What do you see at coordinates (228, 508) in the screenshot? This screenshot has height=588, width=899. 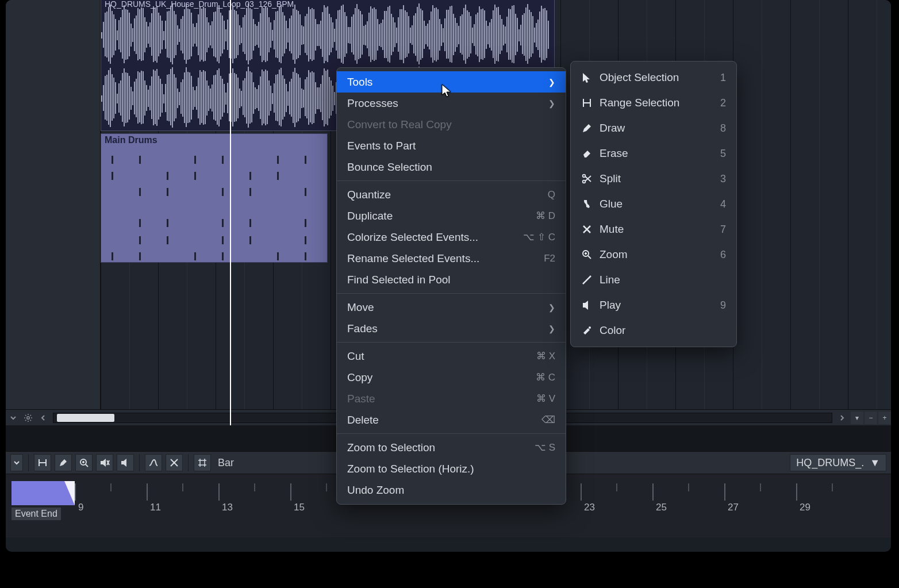 I see `ruler-number: 13` at bounding box center [228, 508].